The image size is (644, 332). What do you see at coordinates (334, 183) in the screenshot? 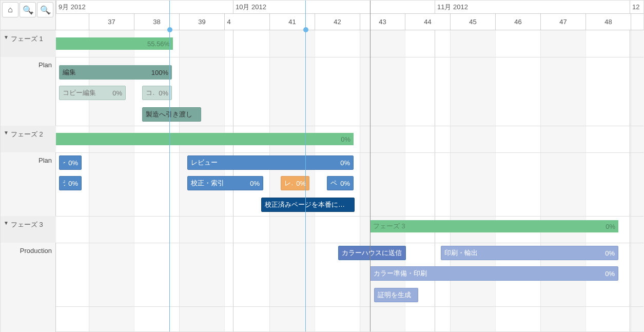
I see `bar-label: ペー` at bounding box center [334, 183].